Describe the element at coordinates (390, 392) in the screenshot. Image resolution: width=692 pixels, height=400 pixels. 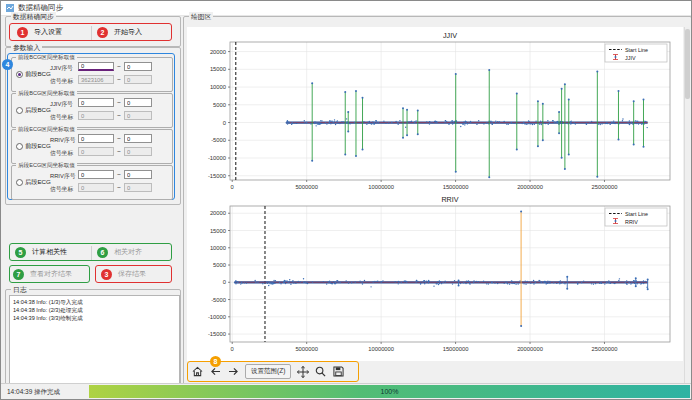
I see `progress-bar: 100%` at that location.